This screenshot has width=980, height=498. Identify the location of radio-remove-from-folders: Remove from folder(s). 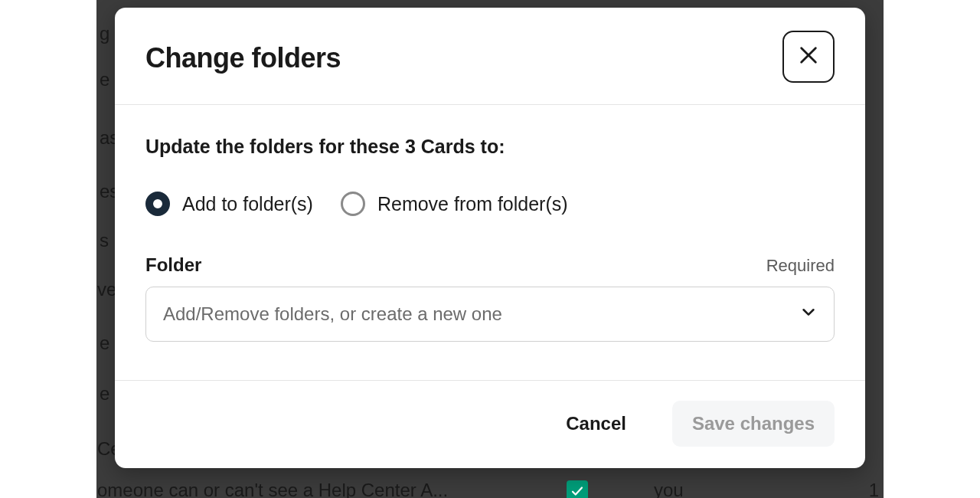
(455, 204).